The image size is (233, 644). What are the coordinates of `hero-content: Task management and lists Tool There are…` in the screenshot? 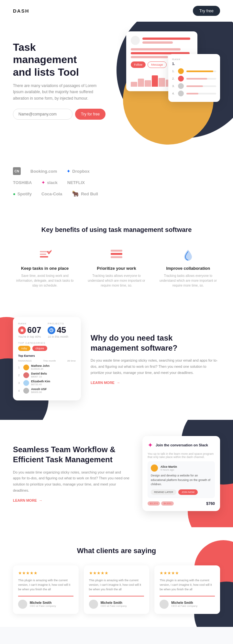 It's located at (55, 77).